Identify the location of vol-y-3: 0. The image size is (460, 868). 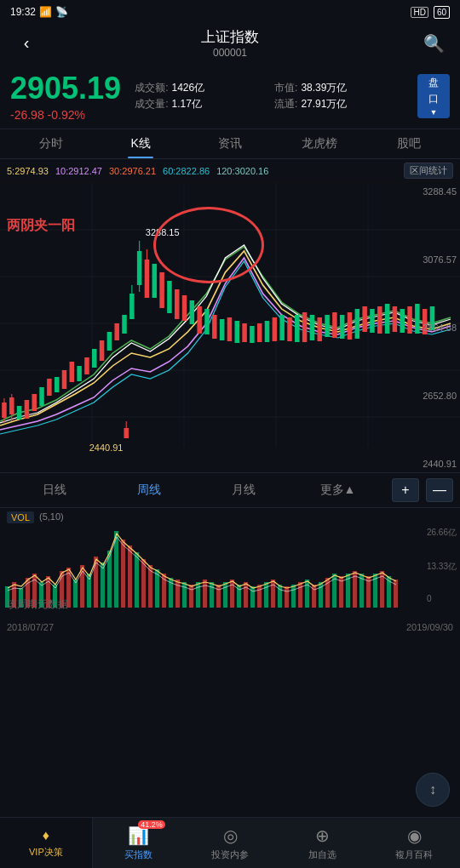
(441, 599).